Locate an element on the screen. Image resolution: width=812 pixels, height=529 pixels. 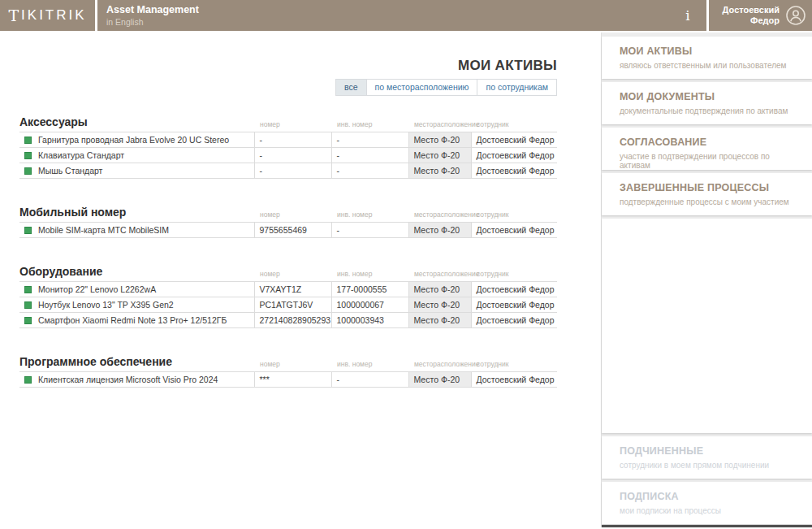
sidebar-item-subordinates: ПОДЧИНЕННЫЕсотрудники в моем прямом подч… is located at coordinates (706, 457).